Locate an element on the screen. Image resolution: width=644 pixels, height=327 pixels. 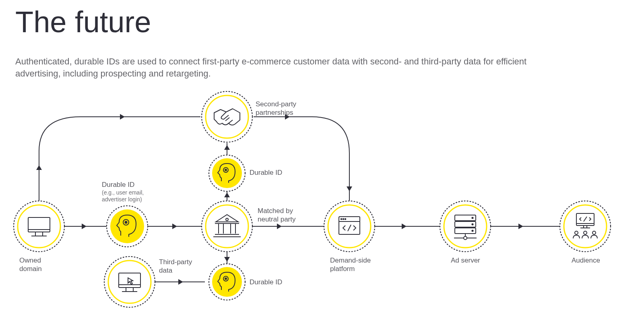
label-durable-id-main: Durable ID is located at coordinates (118, 184).